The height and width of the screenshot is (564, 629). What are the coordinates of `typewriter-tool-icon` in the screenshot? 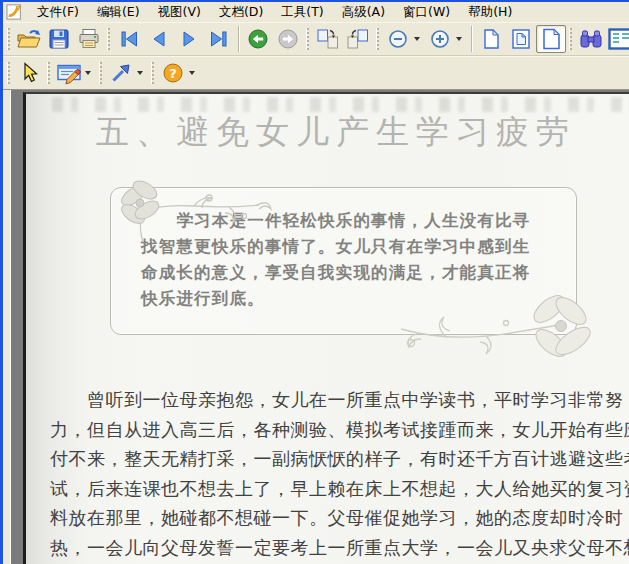 It's located at (69, 73).